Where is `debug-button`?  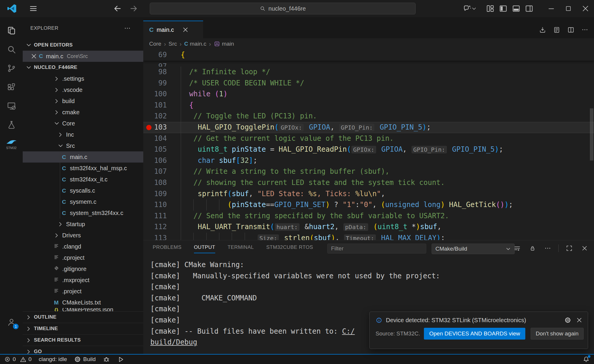
debug-button is located at coordinates (106, 359).